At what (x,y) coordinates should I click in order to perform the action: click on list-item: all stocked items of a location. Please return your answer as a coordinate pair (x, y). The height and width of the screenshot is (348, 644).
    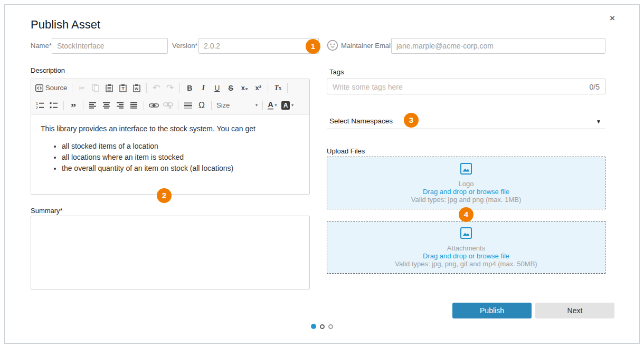
    Looking at the image, I should click on (181, 147).